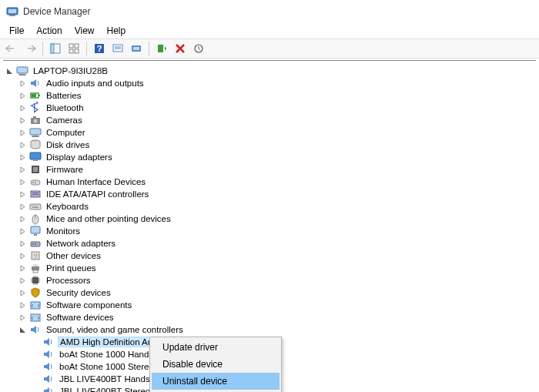  I want to click on menu-help: Help, so click(117, 31).